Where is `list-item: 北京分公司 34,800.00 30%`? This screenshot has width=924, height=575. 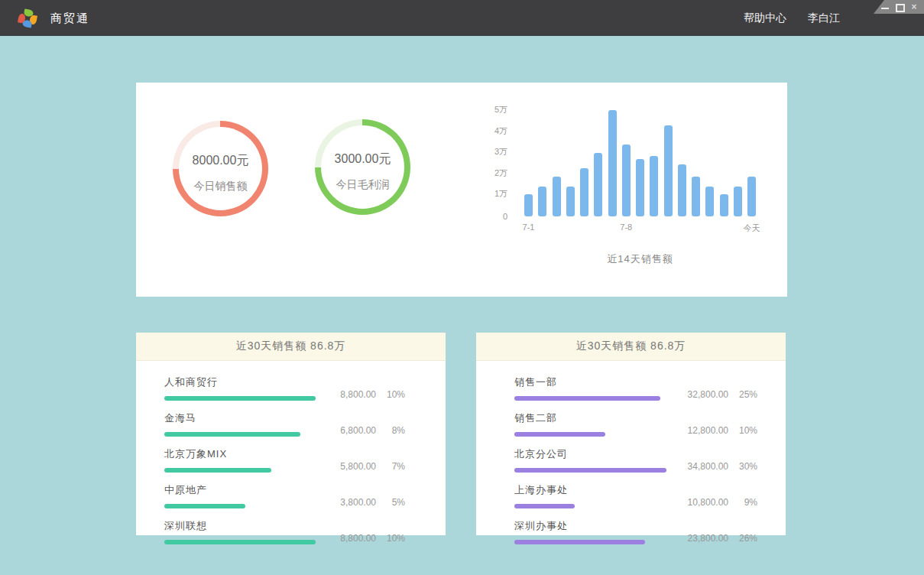
list-item: 北京分公司 34,800.00 30% is located at coordinates (636, 460).